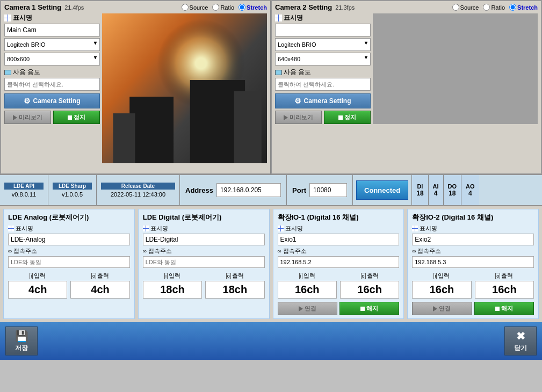 This screenshot has height=392, width=542. Describe the element at coordinates (473, 264) in the screenshot. I see `exio2-card: 확장IO-2 (Digital 16 채널) 표시명 ∞ 접속주소 i 입력 1…` at that location.